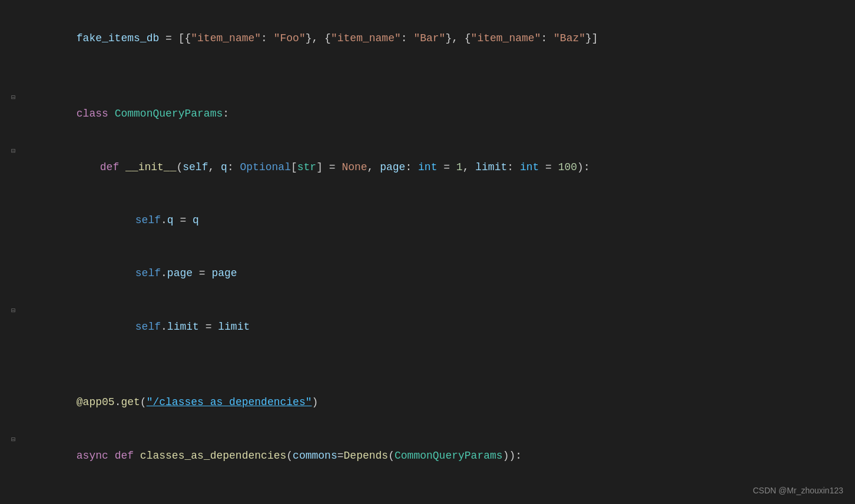  I want to click on token: str, so click(307, 167).